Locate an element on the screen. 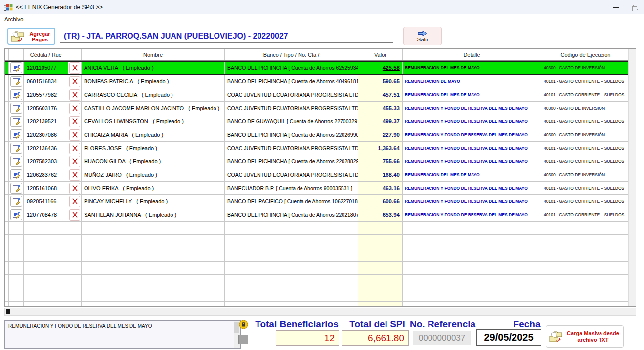 The image size is (644, 350). table-row: 1202136436 FLORES JOSE ( Empleado ) COAC… is located at coordinates (316, 148).